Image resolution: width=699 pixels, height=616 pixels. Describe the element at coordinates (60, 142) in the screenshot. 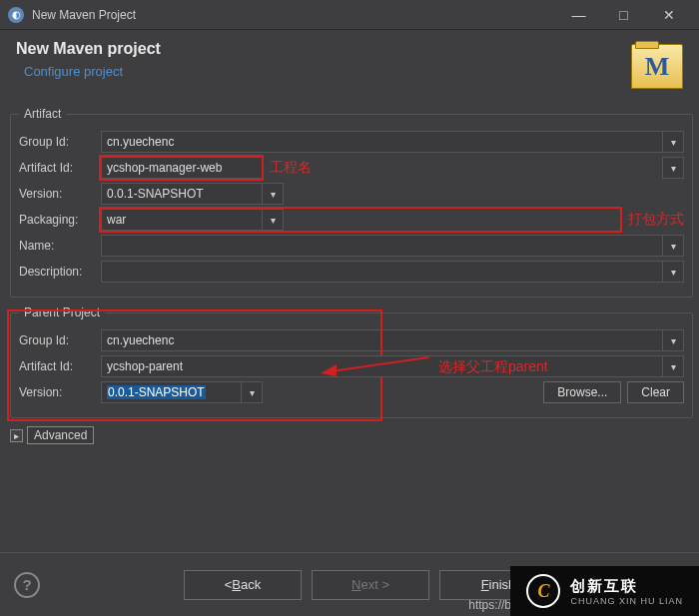

I see `group-id-label: Group Id:` at that location.